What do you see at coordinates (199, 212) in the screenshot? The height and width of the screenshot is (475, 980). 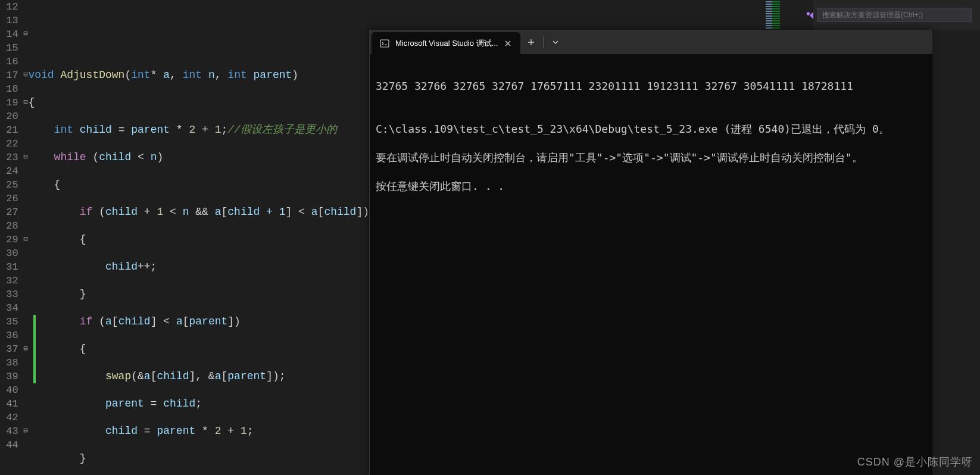 I see `code-line: if (child + 1 < n && a[child + 1] < a[ch…` at bounding box center [199, 212].